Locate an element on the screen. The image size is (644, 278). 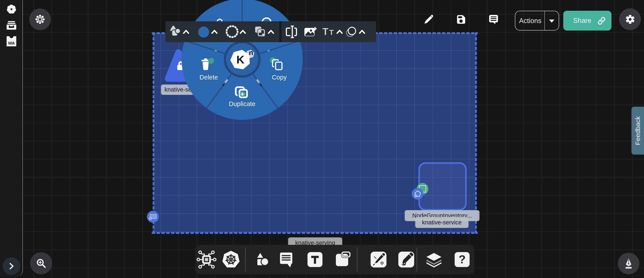
svg-text: Copy is located at coordinates (279, 77).